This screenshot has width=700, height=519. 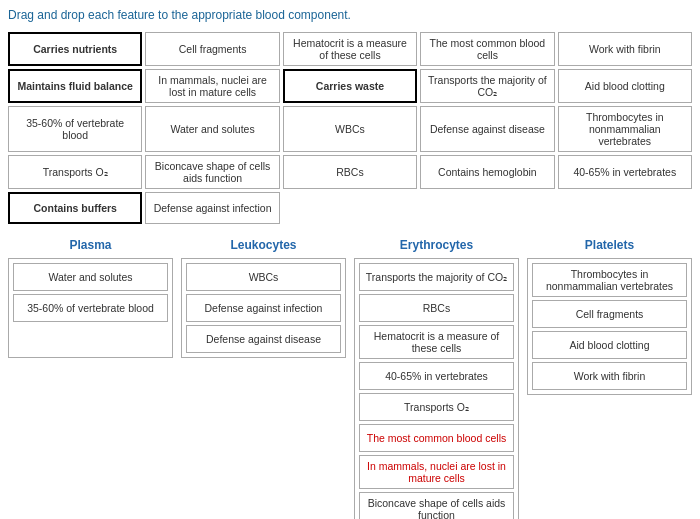 I want to click on drag-item-carries-waste: Carries waste, so click(x=350, y=86).